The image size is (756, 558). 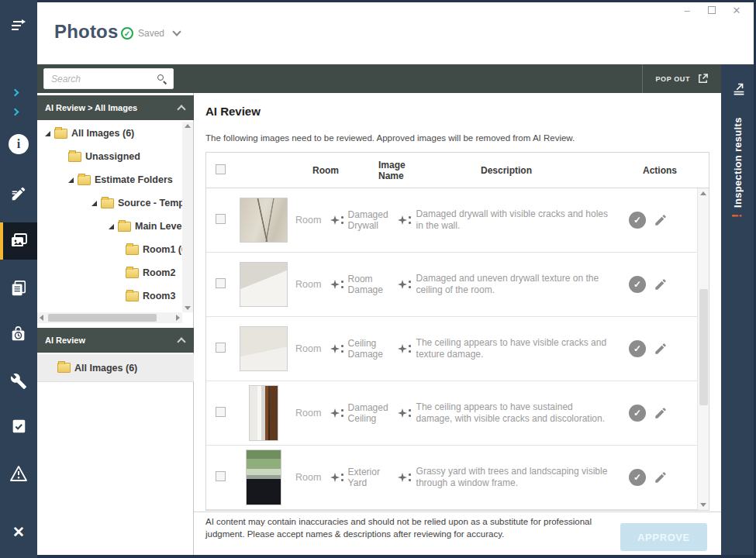 What do you see at coordinates (162, 79) in the screenshot?
I see `search-icon` at bounding box center [162, 79].